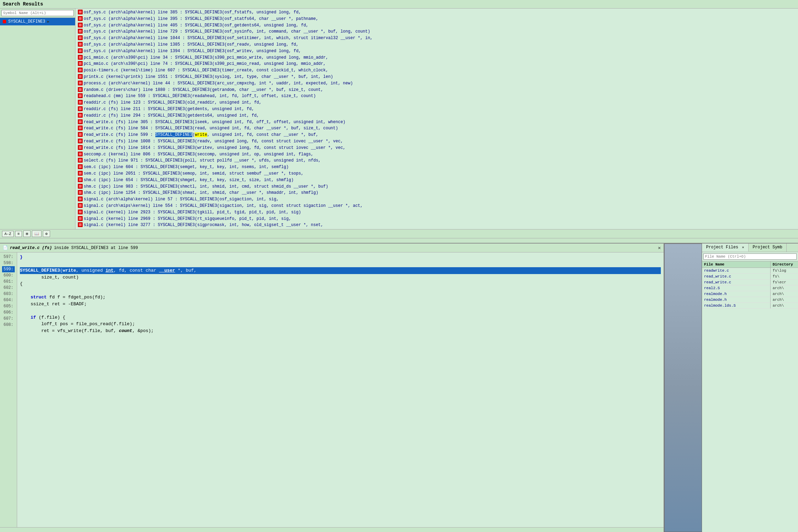 This screenshot has width=798, height=532. I want to click on tab-project-files: Project Files ✕, so click(725, 248).